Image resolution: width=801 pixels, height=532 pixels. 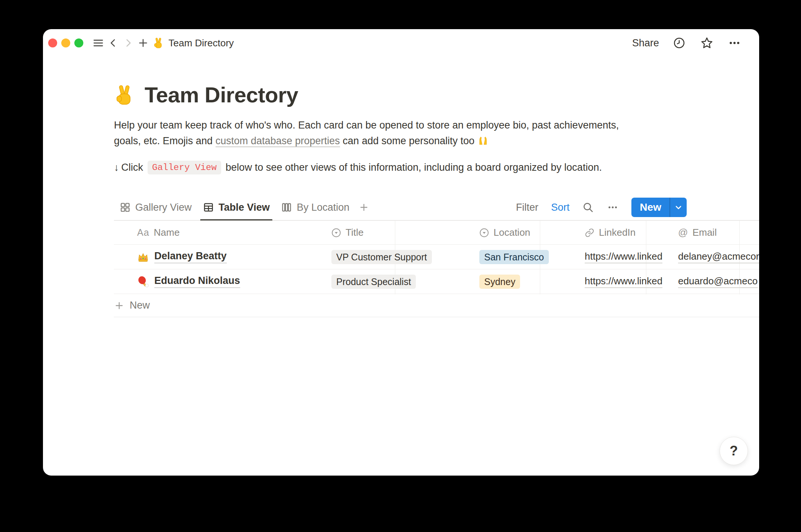 I want to click on gallery-view-icon, so click(x=125, y=207).